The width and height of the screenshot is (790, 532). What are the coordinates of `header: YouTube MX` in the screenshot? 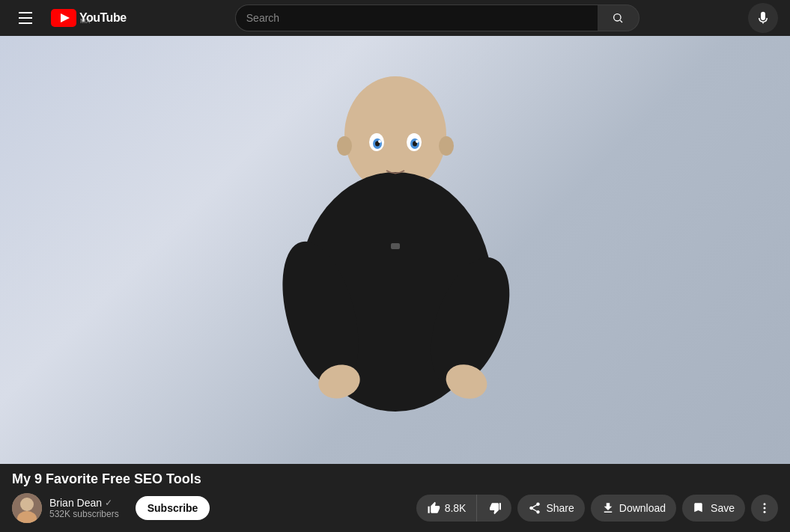 It's located at (395, 18).